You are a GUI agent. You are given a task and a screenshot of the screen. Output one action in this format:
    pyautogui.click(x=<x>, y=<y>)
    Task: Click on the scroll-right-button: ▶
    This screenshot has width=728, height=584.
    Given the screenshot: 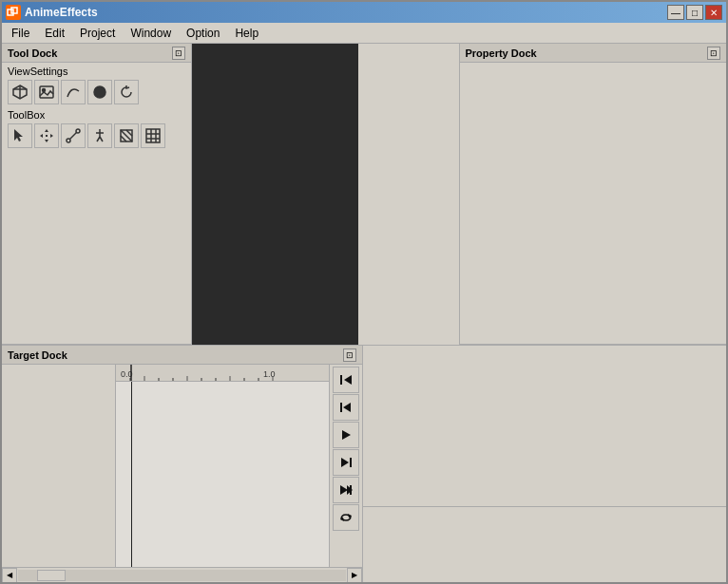 What is the action you would take?
    pyautogui.click(x=354, y=575)
    